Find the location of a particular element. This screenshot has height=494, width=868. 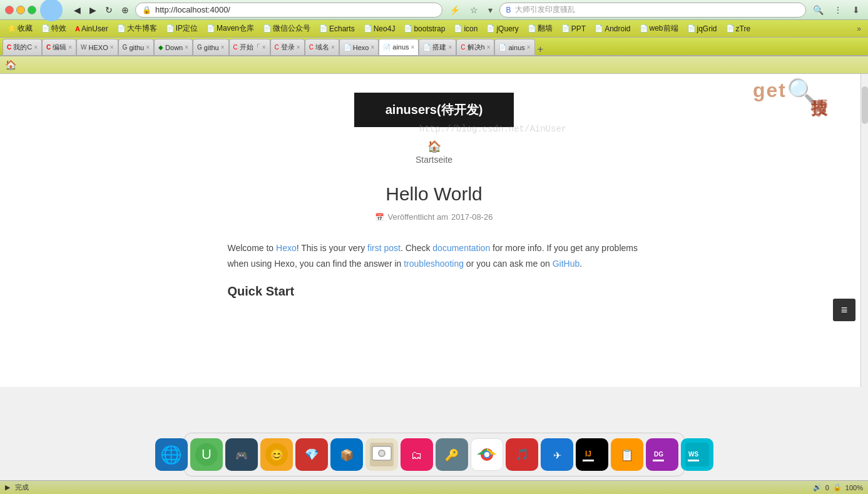

reload-button: ↻ is located at coordinates (109, 10).